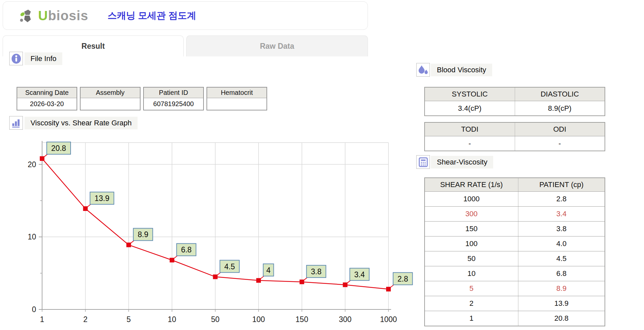 The image size is (644, 330). I want to click on data-label: 8.9, so click(143, 234).